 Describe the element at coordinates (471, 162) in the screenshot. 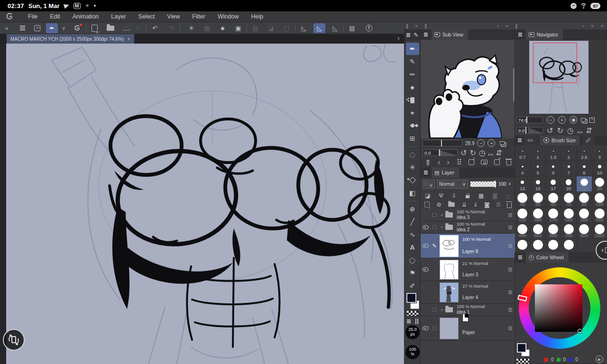

I see `export-image-icon` at that location.